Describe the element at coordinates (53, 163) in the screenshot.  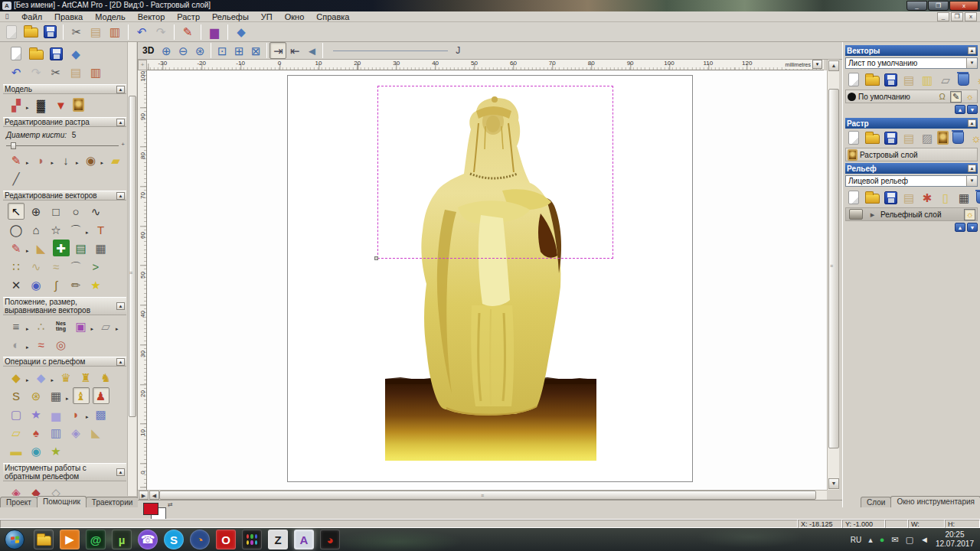
I see `erase-tool-flyout-arrow: ▸` at that location.